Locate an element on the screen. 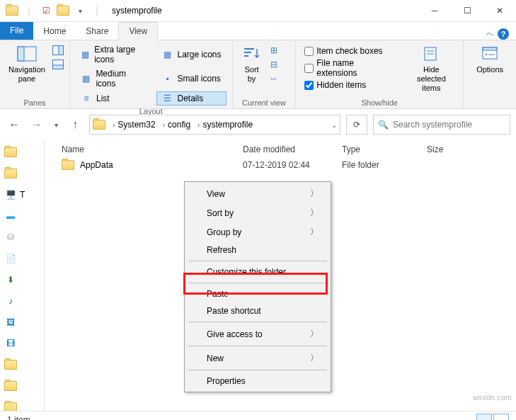 This screenshot has height=420, width=516. ctx-view: View〉 is located at coordinates (258, 194).